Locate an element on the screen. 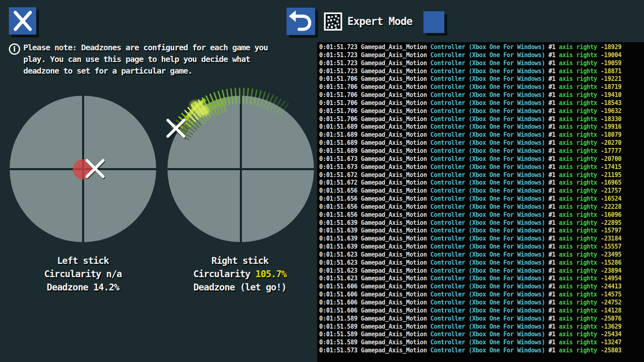 This screenshot has height=362, width=644. left-deadzone-value: 14.2% is located at coordinates (106, 287).